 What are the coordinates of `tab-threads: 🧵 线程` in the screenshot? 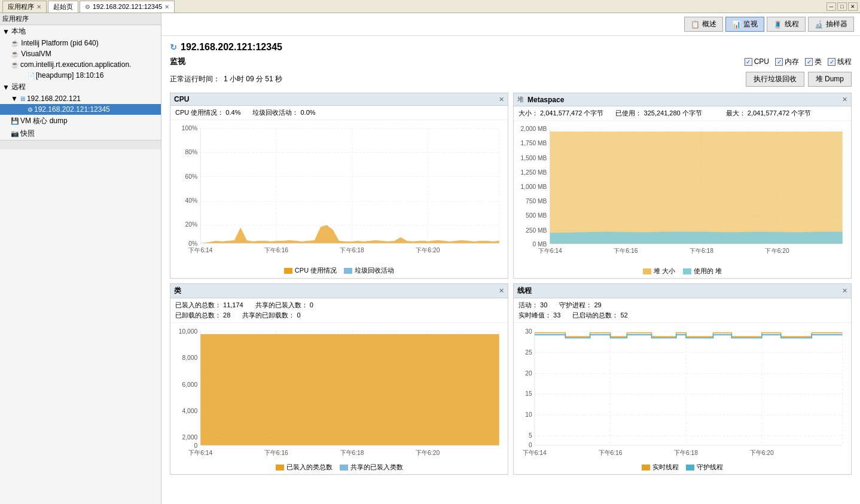 It's located at (786, 24).